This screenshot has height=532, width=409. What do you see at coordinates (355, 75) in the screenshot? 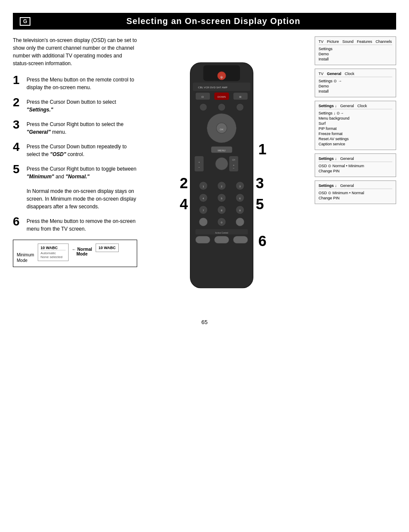
I see `menu-2-title: TV General Clock` at bounding box center [355, 75].